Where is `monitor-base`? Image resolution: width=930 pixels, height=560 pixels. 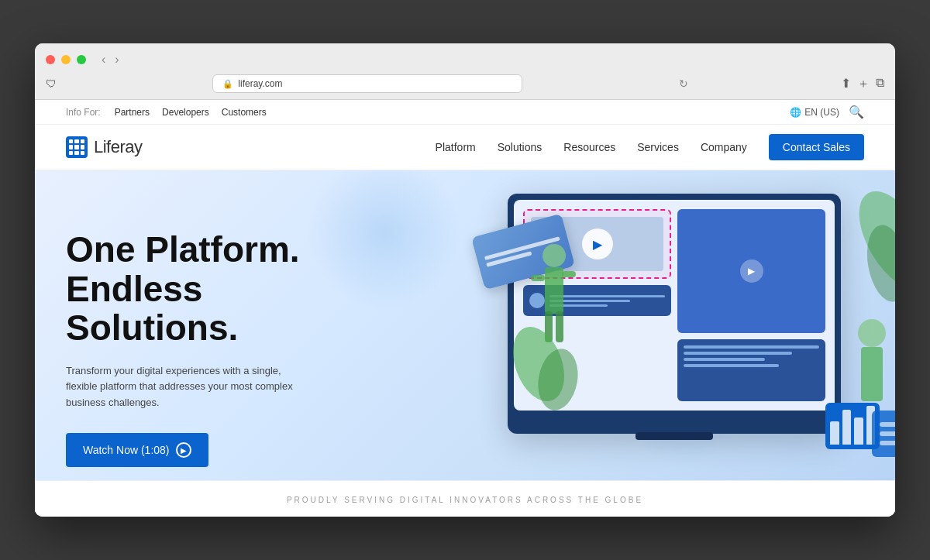 monitor-base is located at coordinates (674, 436).